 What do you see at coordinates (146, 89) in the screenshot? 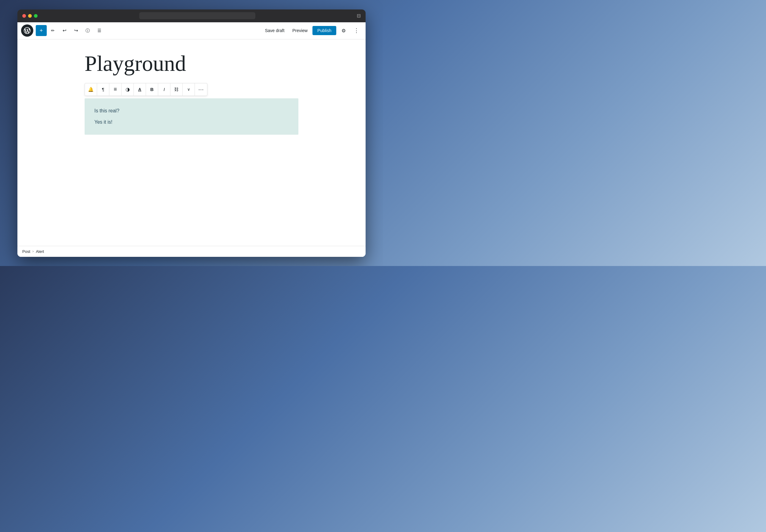
I see `block-toolbar: 🔔 ¶ ≡ ◑ A B` at bounding box center [146, 89].